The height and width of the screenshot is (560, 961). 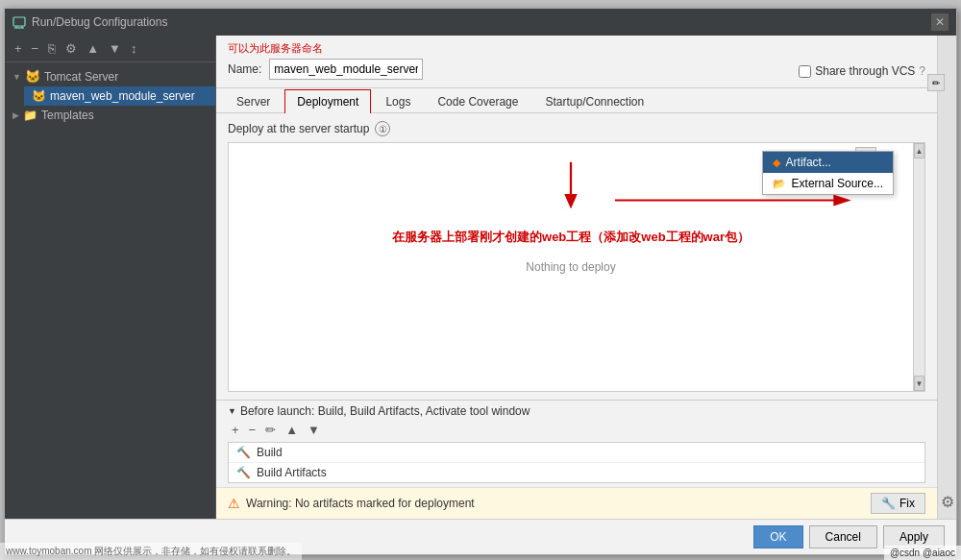 What do you see at coordinates (577, 411) in the screenshot?
I see `before-launch-header: ▼ Before launch: Build, Build Artifacts,…` at bounding box center [577, 411].